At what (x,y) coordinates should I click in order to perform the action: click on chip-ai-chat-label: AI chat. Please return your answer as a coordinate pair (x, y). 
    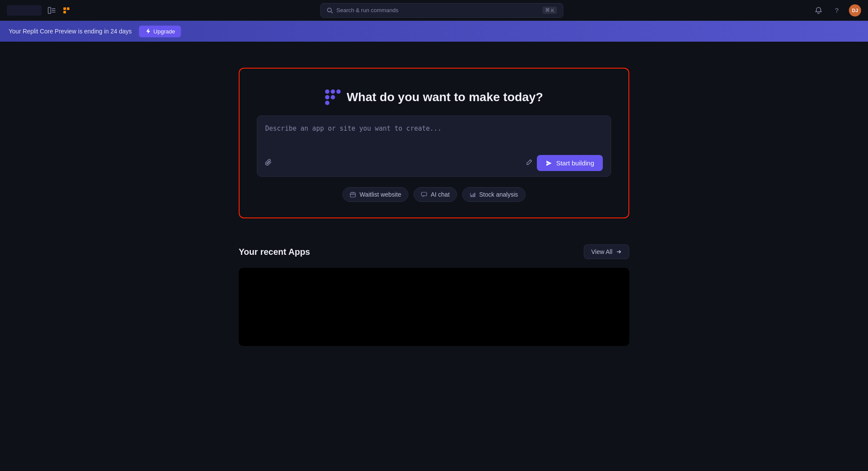
    Looking at the image, I should click on (440, 194).